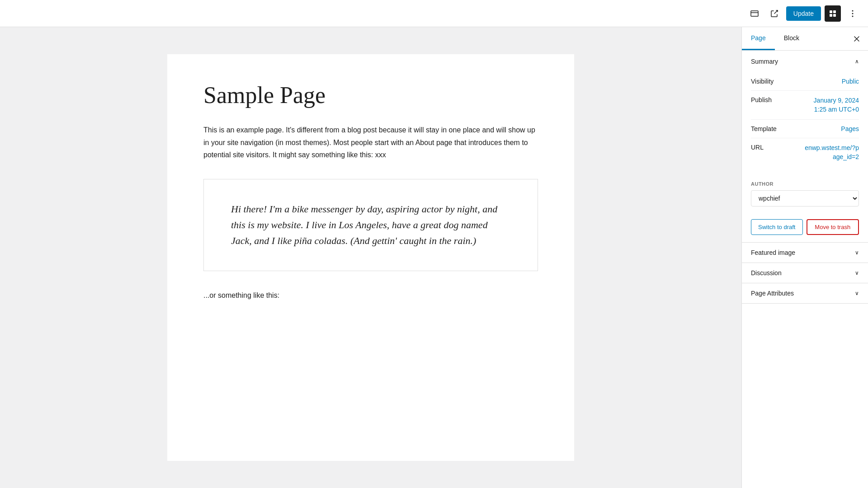 This screenshot has height=488, width=868. Describe the element at coordinates (853, 14) in the screenshot. I see `more-options-button` at that location.